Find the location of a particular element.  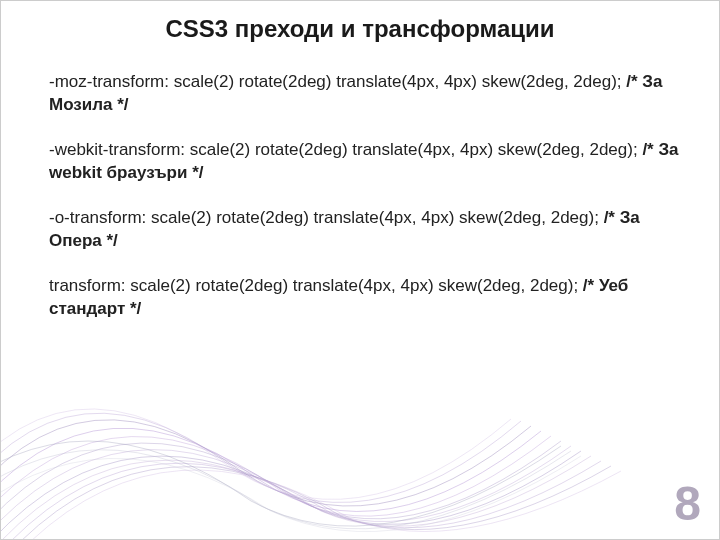

code-text: -webkit-transform: scale(2) rotate(2deg)… is located at coordinates (346, 150).